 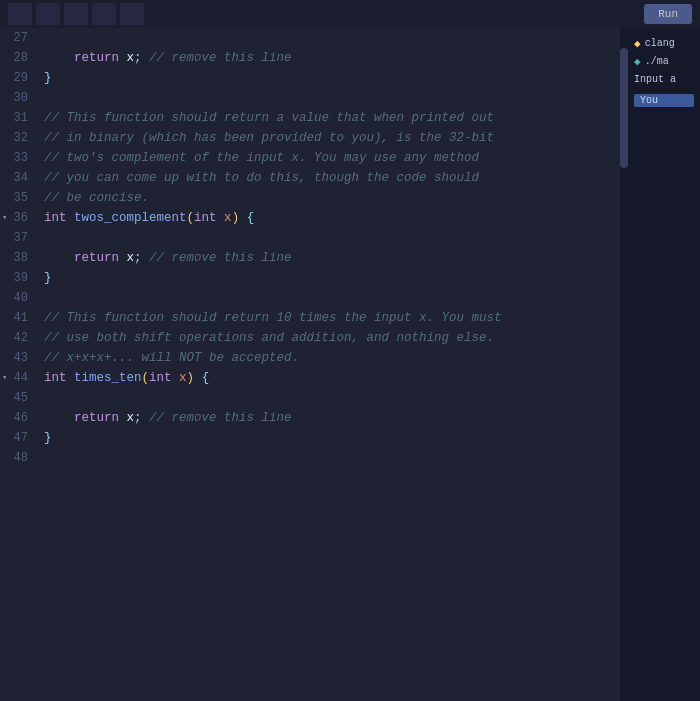 What do you see at coordinates (20, 98) in the screenshot?
I see `line-number: 30` at bounding box center [20, 98].